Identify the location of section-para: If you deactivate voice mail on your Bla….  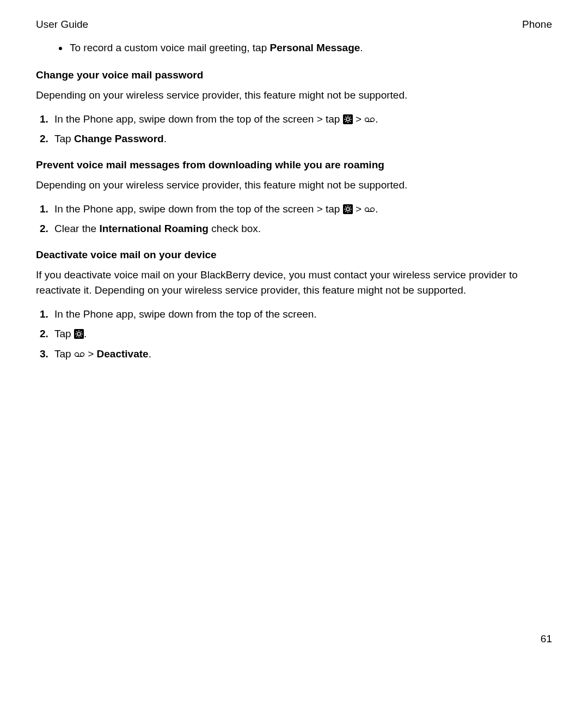
(294, 282).